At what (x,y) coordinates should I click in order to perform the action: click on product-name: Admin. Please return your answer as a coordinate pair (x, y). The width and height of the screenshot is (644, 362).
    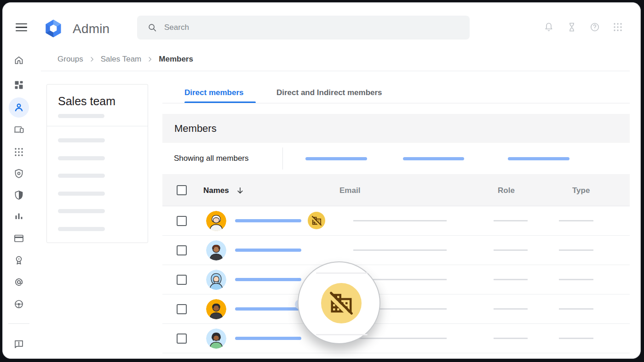
    Looking at the image, I should click on (91, 29).